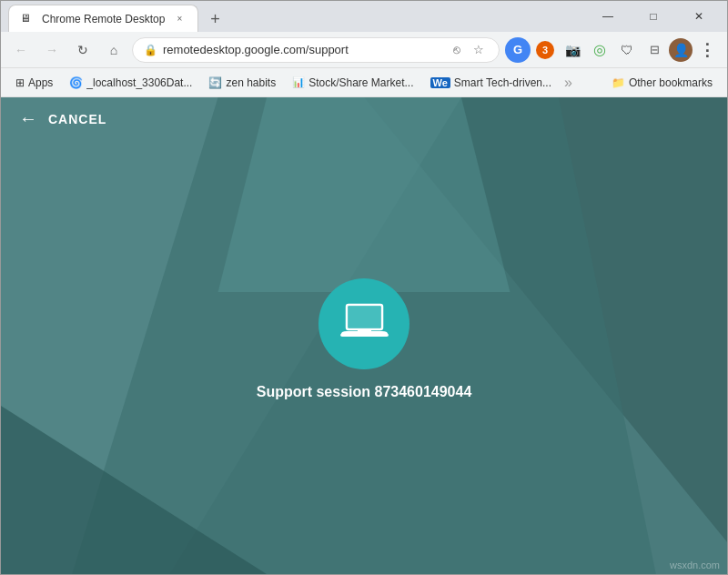 The width and height of the screenshot is (728, 575). What do you see at coordinates (76, 83) in the screenshot?
I see `localhost-icon: 🌀` at bounding box center [76, 83].